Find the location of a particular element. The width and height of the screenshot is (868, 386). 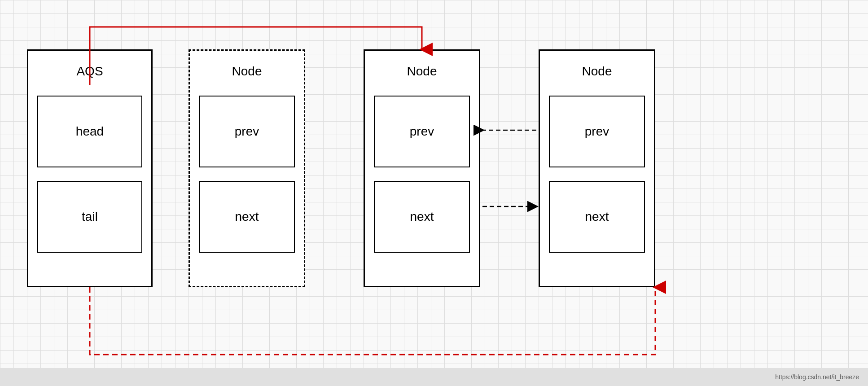

node-prev-1: prev is located at coordinates (247, 132).